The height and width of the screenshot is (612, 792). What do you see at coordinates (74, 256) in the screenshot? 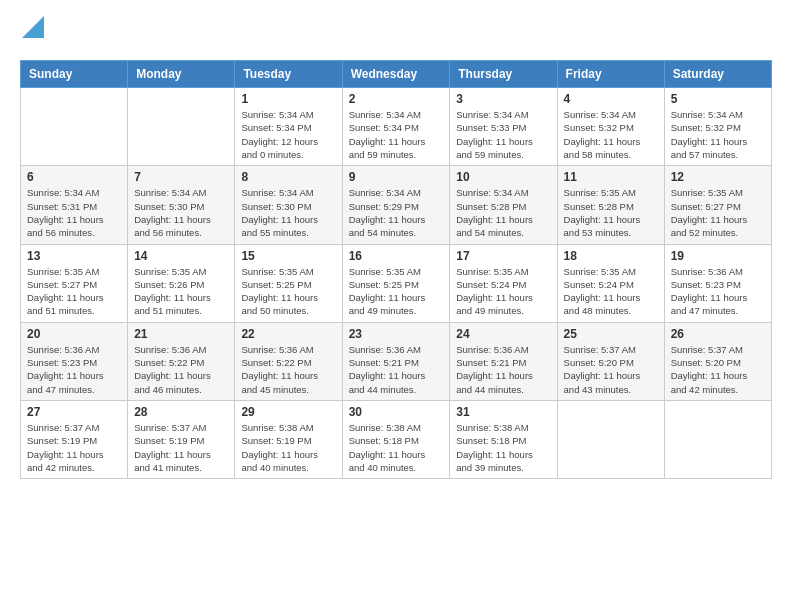
I see `day-number: 13` at bounding box center [74, 256].